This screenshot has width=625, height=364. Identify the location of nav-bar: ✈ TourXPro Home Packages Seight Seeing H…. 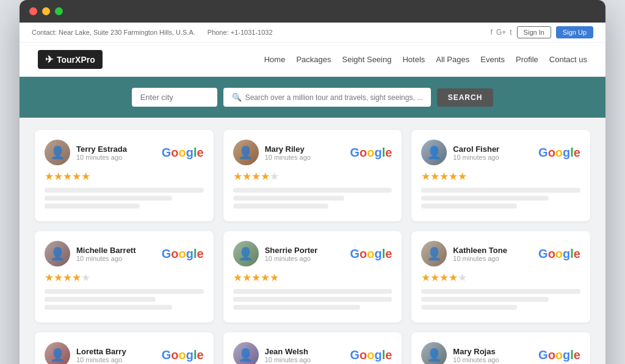
(312, 60).